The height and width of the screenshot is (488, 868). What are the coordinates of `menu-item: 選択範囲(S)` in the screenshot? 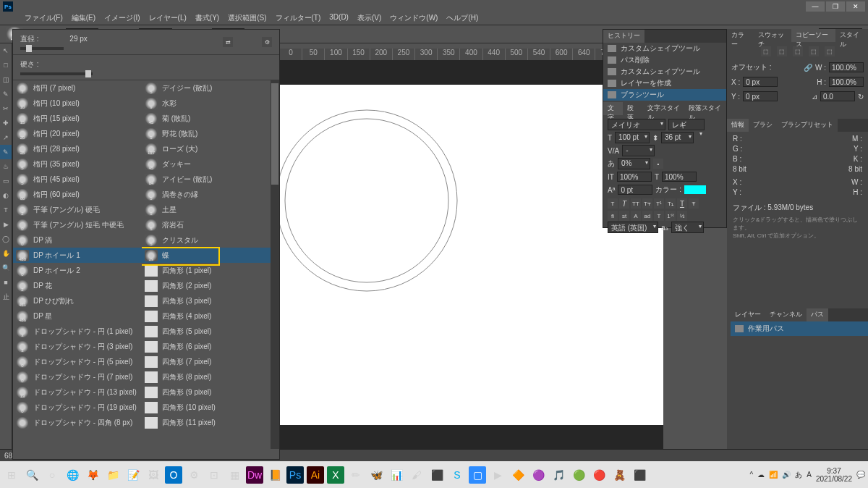 It's located at (247, 19).